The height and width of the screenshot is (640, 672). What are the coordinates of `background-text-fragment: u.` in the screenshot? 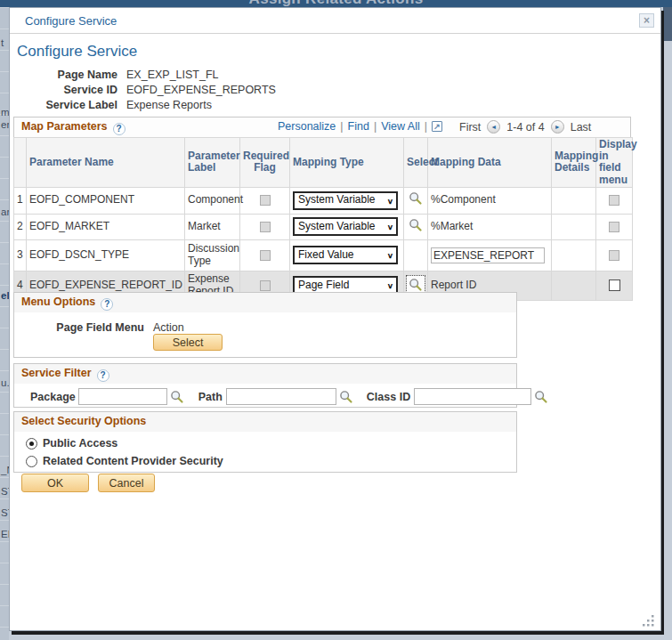 It's located at (5, 383).